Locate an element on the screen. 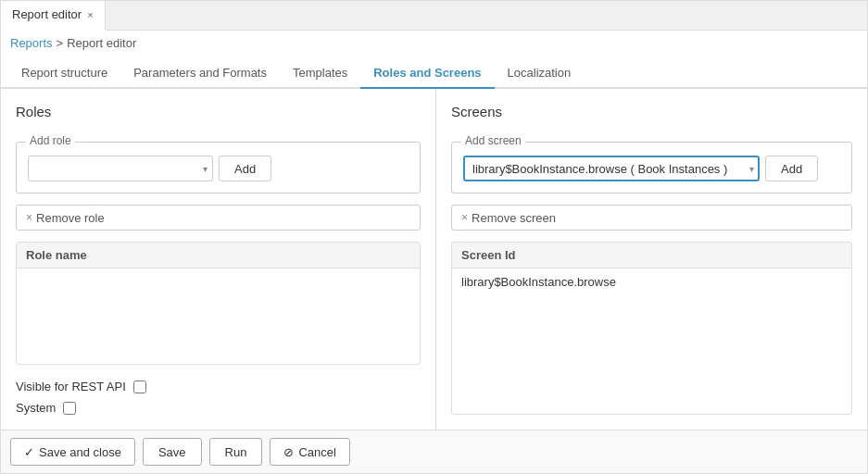  remove-role-button: × Remove role is located at coordinates (219, 218).